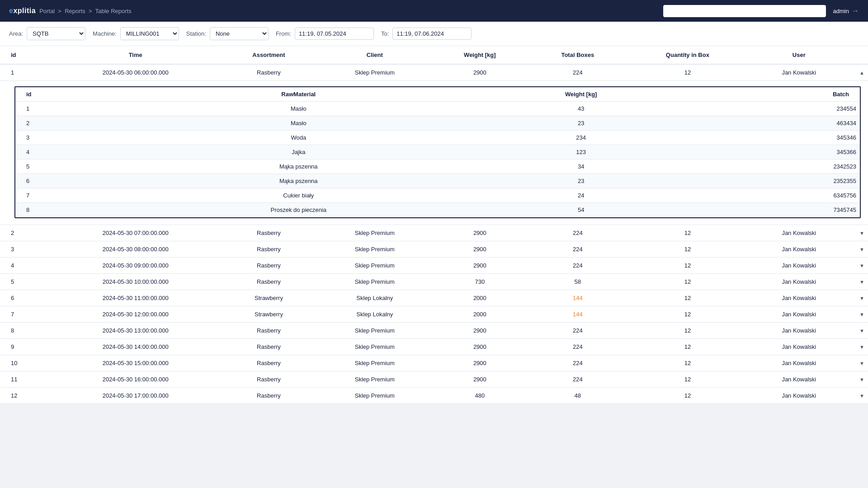 The width and height of the screenshot is (868, 488). Describe the element at coordinates (75, 11) in the screenshot. I see `breadcrumb-reports: Reports` at that location.